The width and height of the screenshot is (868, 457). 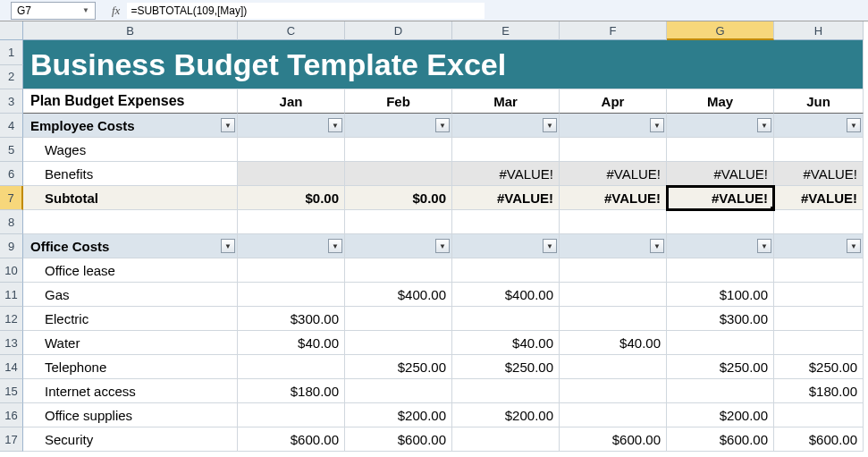 What do you see at coordinates (506, 102) in the screenshot?
I see `header-mar: Mar` at bounding box center [506, 102].